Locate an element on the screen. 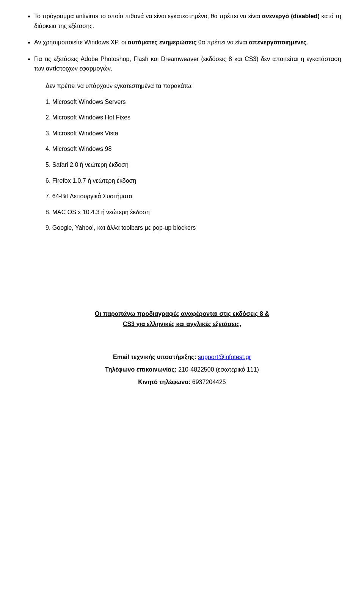 The height and width of the screenshot is (593, 364). updates-text3: . is located at coordinates (307, 42).